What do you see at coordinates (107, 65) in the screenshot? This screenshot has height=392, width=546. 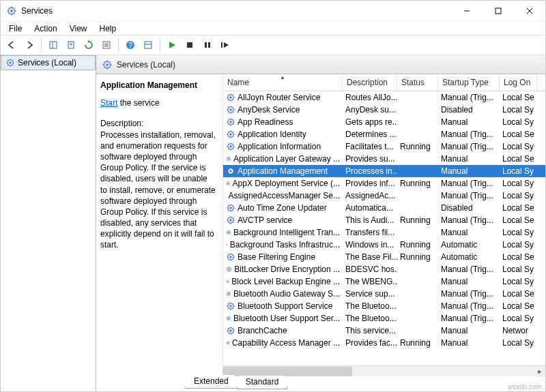 I see `header-gear-icon` at bounding box center [107, 65].